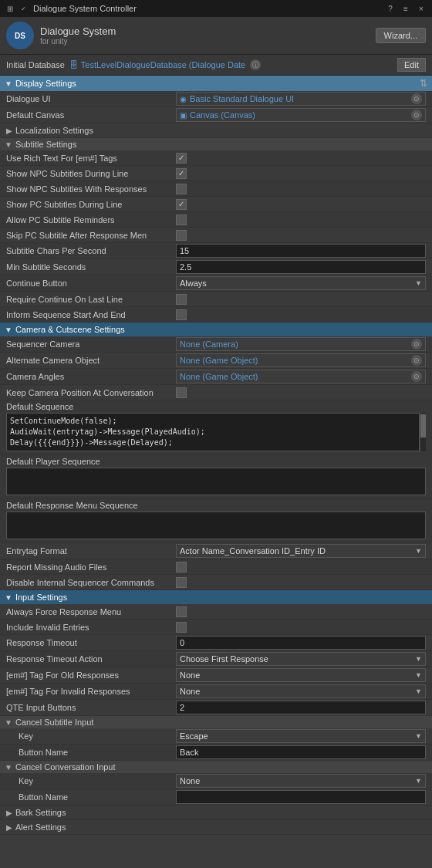  What do you see at coordinates (40, 827) in the screenshot?
I see `alert-settings-label: Alert Settings` at bounding box center [40, 827].